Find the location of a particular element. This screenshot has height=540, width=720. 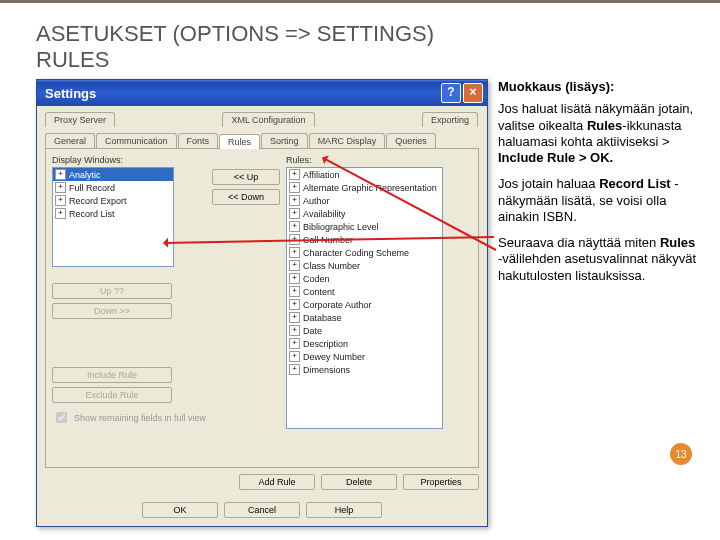

delete-button: Delete is located at coordinates (359, 482).